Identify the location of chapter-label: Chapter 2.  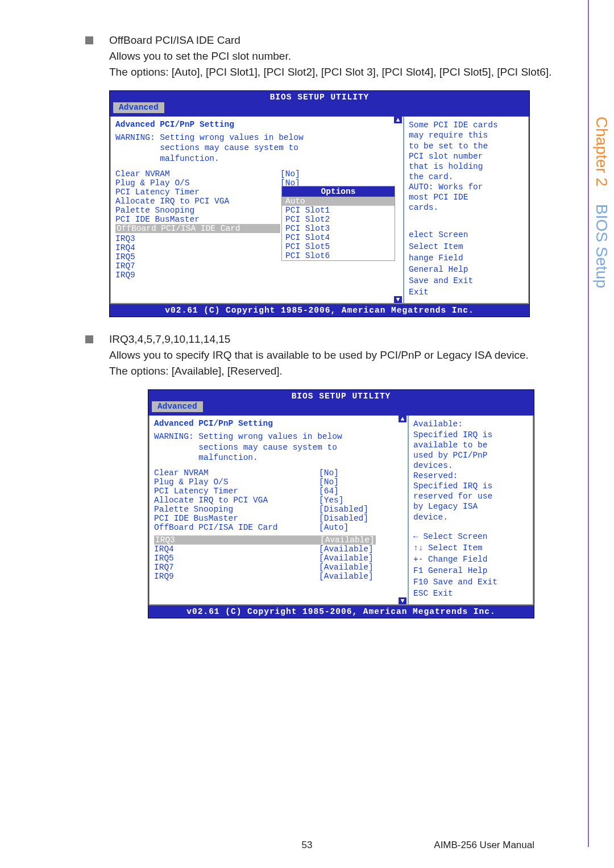
(601, 151).